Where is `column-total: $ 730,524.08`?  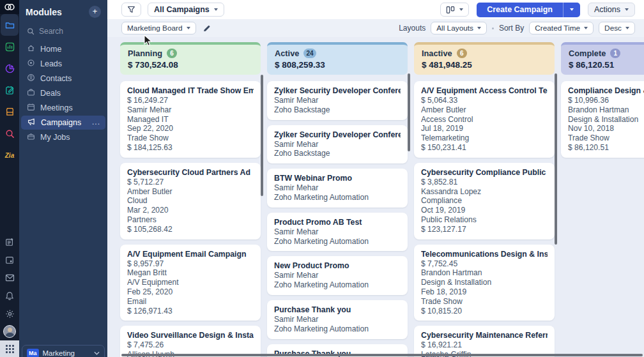 column-total: $ 730,524.08 is located at coordinates (190, 65).